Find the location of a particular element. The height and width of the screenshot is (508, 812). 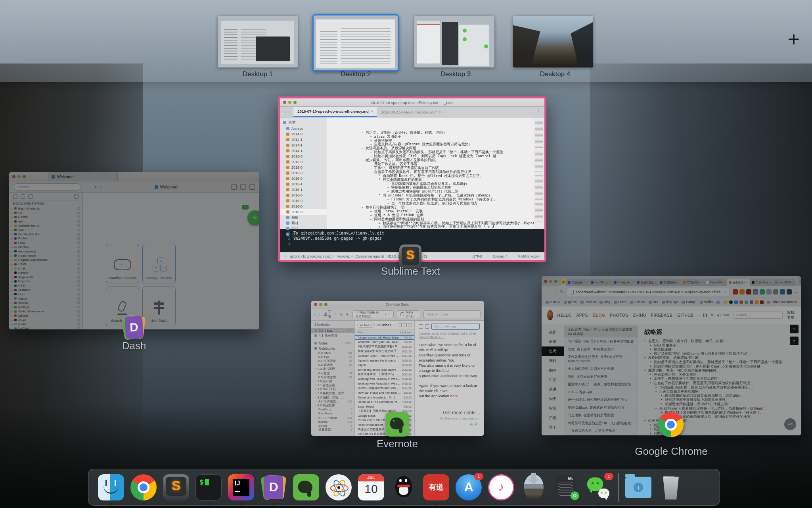

docset-item: Redux is located at coordinates (46, 239).